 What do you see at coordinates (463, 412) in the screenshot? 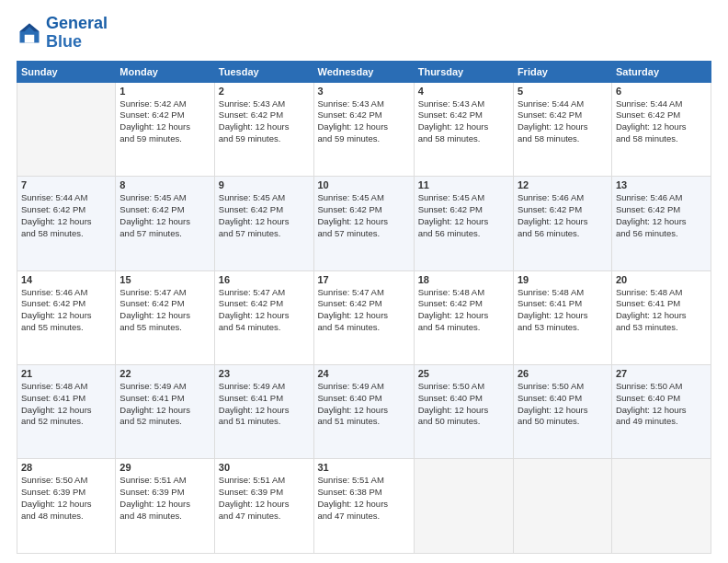
I see `day-cell: 25Sunrise: 5:50 AMSunset: 6:40 PMDayligh…` at bounding box center [463, 412].